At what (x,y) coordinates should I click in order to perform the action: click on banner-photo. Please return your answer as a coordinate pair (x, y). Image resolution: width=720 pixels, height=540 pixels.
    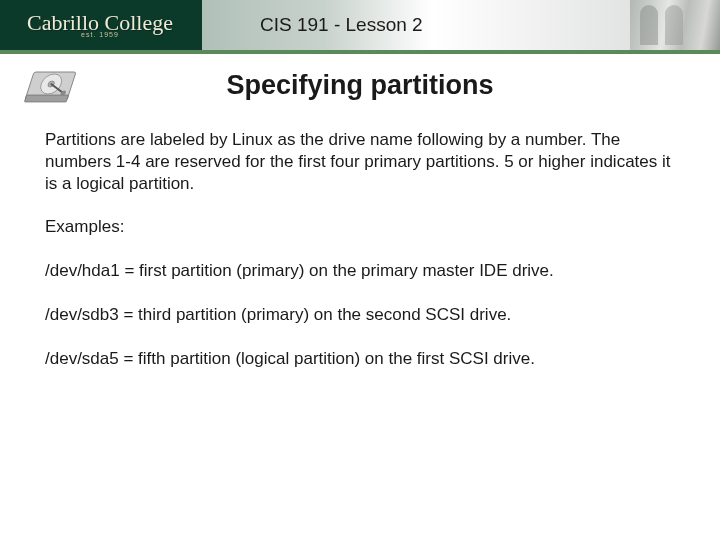
    Looking at the image, I should click on (675, 25).